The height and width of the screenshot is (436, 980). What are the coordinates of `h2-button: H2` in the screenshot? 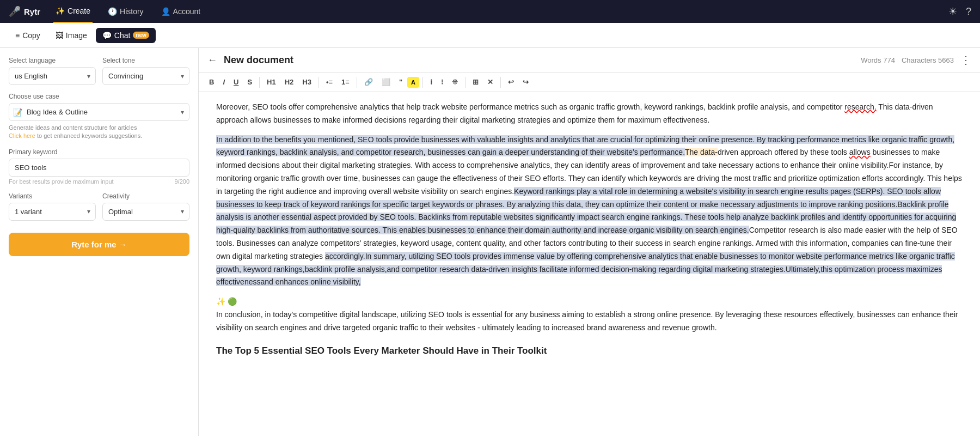 It's located at (290, 82).